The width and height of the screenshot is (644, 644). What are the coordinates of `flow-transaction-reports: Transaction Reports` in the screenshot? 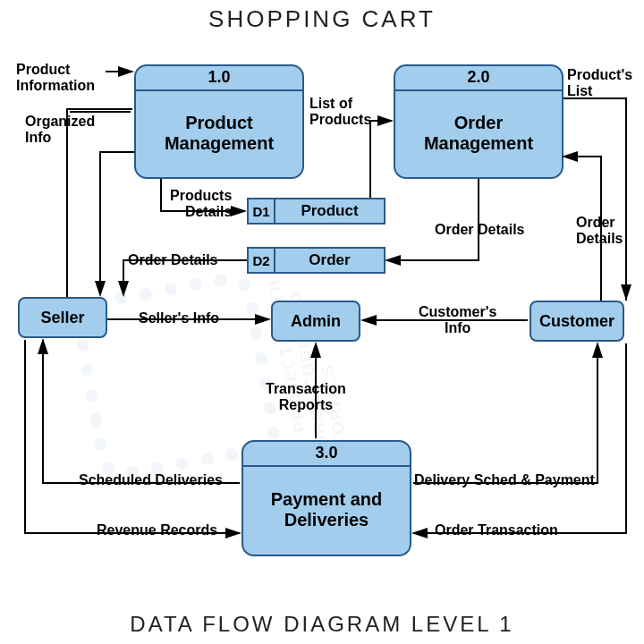 It's located at (306, 397).